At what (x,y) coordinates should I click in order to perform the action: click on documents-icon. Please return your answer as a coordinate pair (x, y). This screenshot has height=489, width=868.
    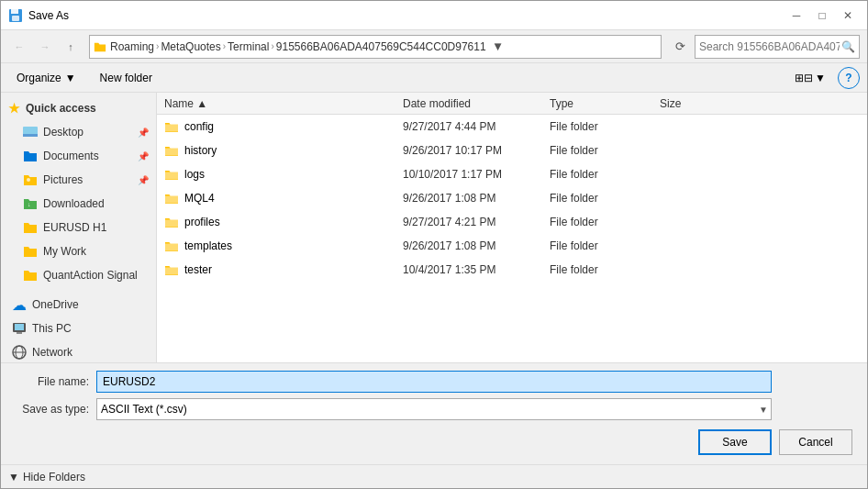
    Looking at the image, I should click on (30, 156).